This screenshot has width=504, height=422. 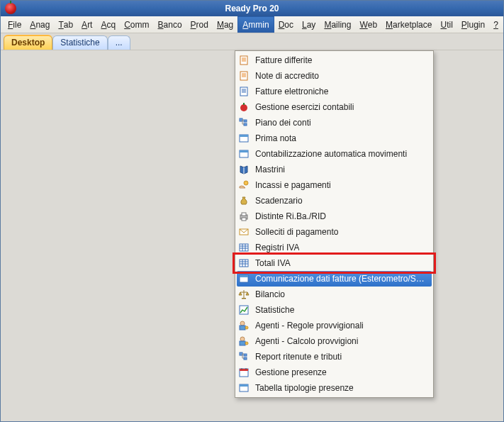 What do you see at coordinates (119, 43) in the screenshot?
I see `tab: ...` at bounding box center [119, 43].